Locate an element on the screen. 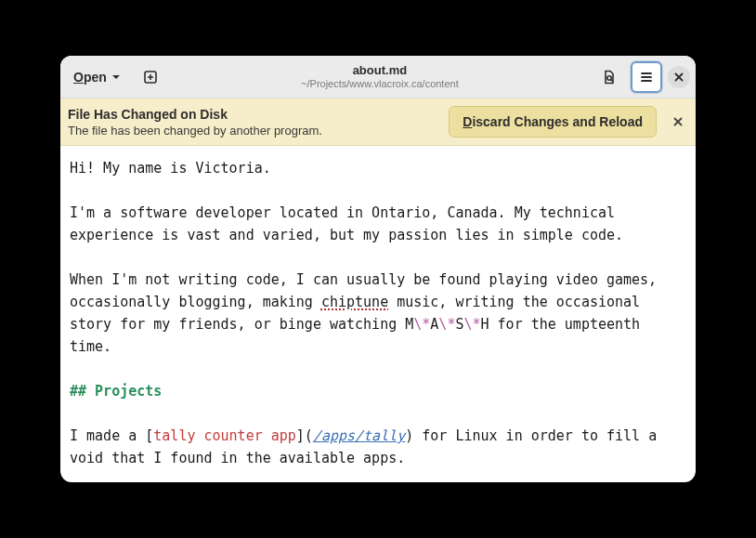 The width and height of the screenshot is (756, 538). text: A is located at coordinates (435, 324).